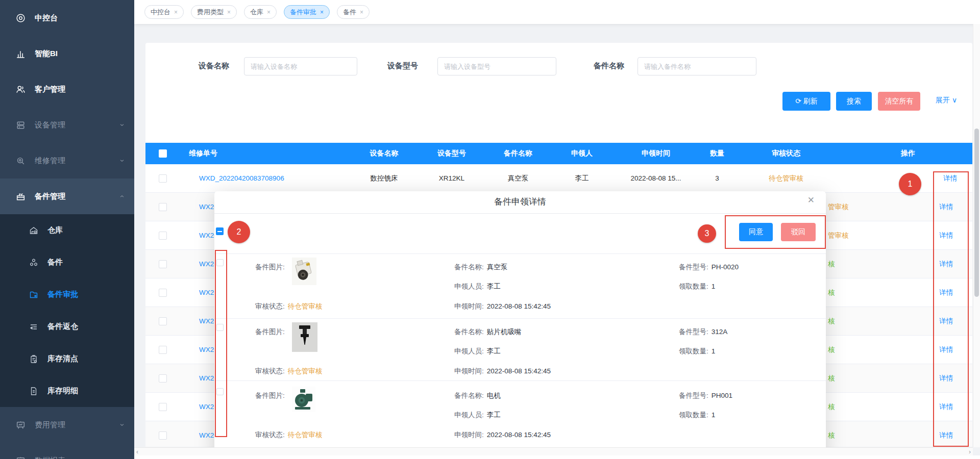 This screenshot has height=459, width=980. I want to click on name-line: 备件名称:电机, so click(478, 396).